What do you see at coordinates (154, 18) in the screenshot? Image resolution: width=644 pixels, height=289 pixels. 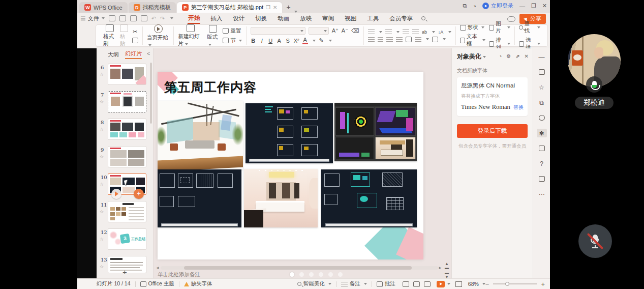 I see `undo-icon: ↶` at bounding box center [154, 18].